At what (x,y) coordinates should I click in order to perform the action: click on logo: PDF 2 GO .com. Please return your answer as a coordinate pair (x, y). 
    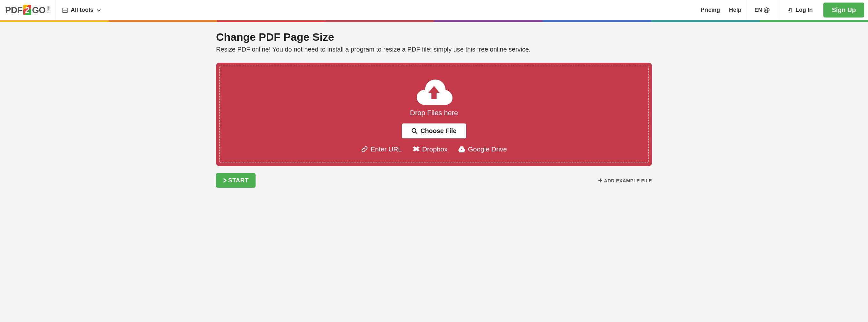
    Looking at the image, I should click on (28, 10).